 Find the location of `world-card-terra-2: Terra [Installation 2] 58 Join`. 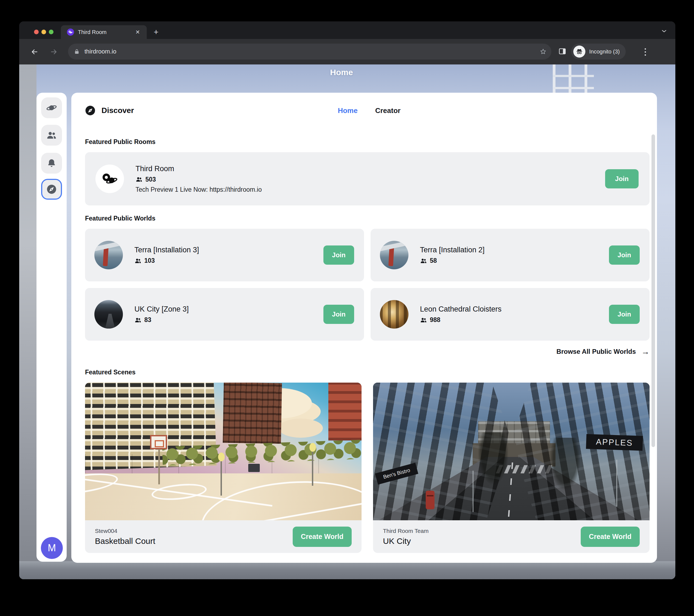

world-card-terra-2: Terra [Installation 2] 58 Join is located at coordinates (510, 255).